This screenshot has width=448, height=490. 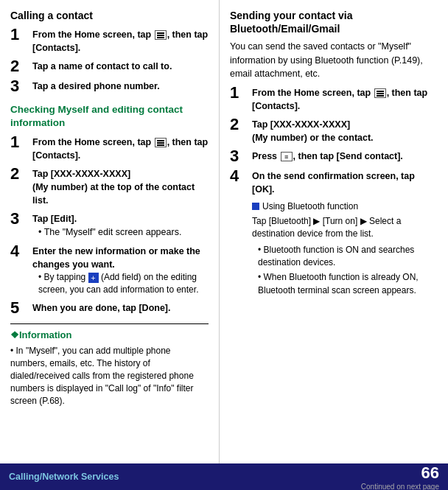 What do you see at coordinates (109, 336) in the screenshot?
I see `information-label: ❖Information` at bounding box center [109, 336].